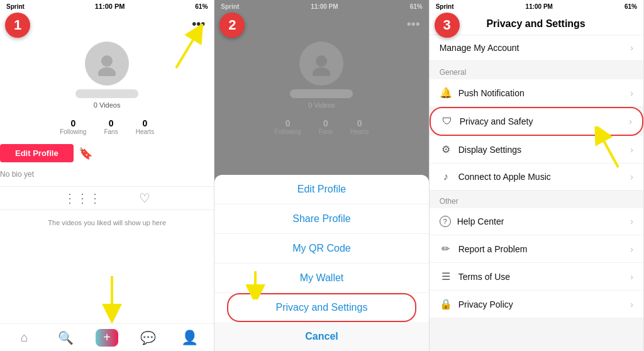  I want to click on p3-header: < Privacy and Settings, so click(536, 24).